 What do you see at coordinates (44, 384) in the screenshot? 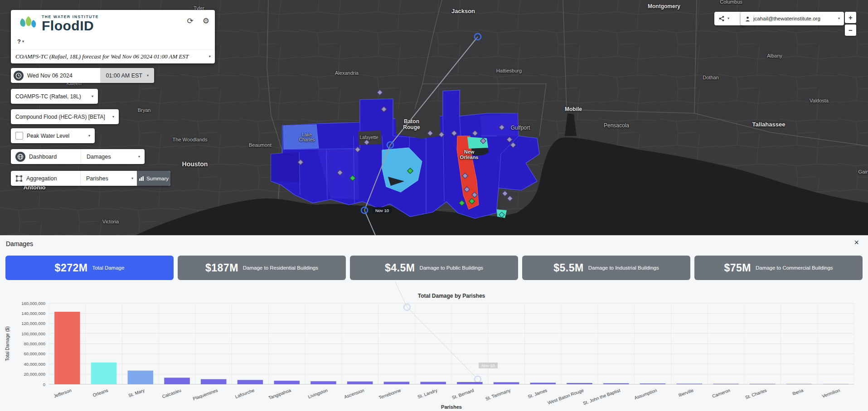
I see `svg-text: 0` at bounding box center [44, 384].